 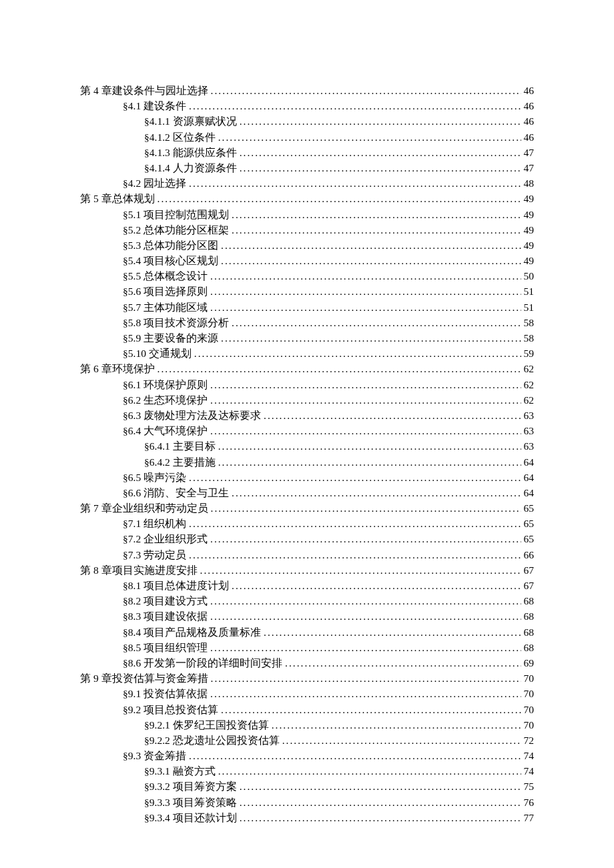 What do you see at coordinates (529, 818) in the screenshot?
I see `toc-page-number: 77` at bounding box center [529, 818].